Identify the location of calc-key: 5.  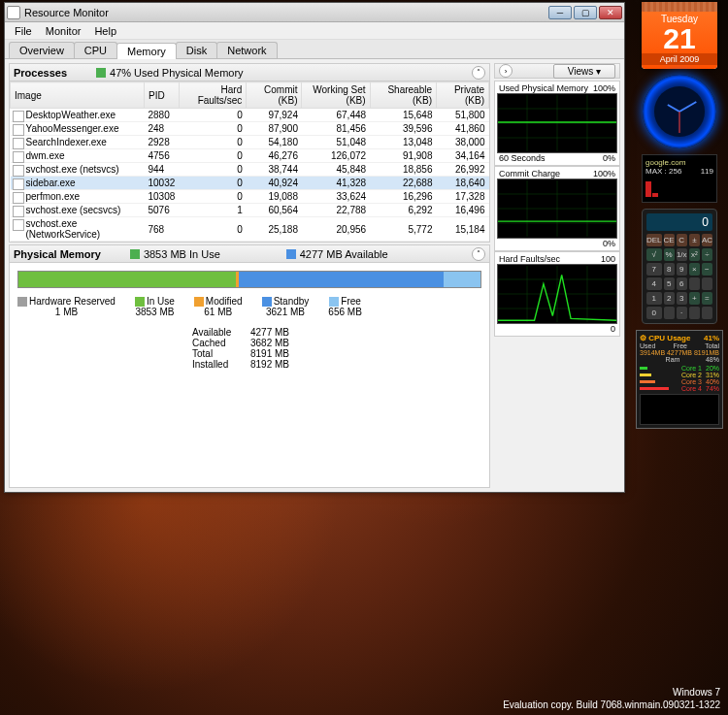
(670, 283).